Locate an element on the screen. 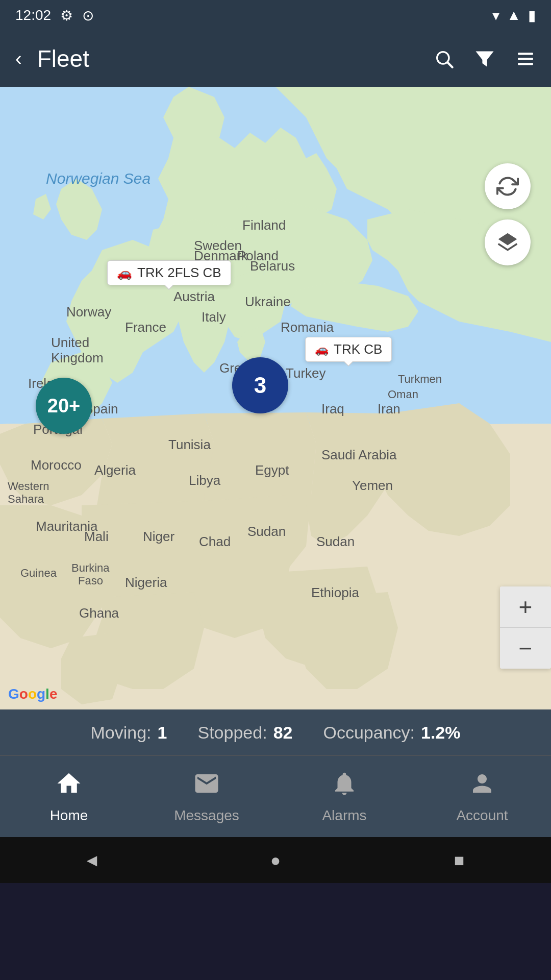 The image size is (551, 980). battery-icon: ▮ is located at coordinates (532, 15).